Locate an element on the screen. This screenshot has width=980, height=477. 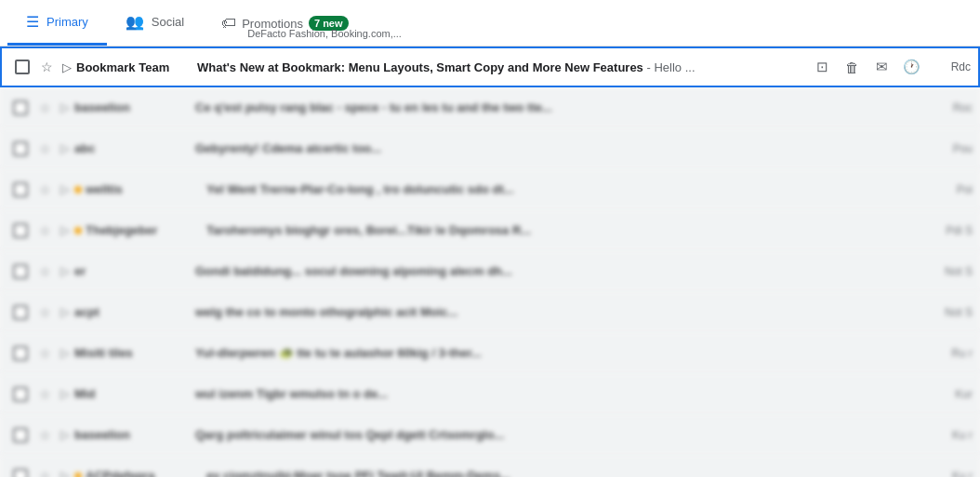
sender-4: welltis is located at coordinates (146, 190).